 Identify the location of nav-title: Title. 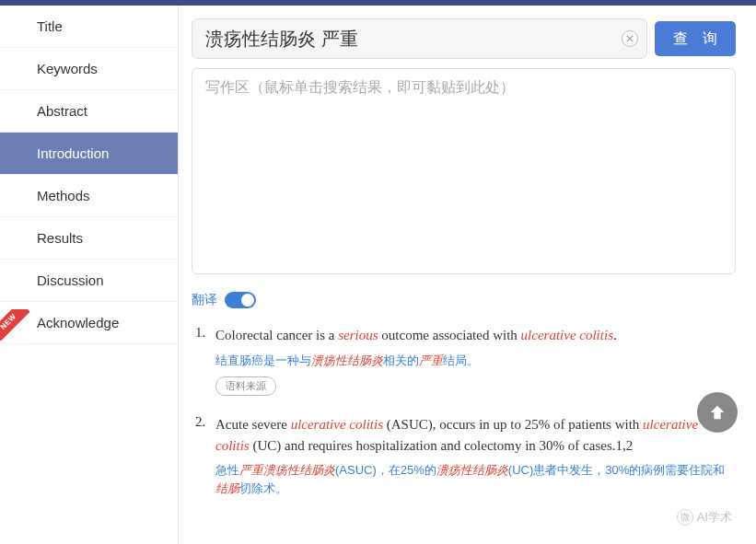
(88, 27).